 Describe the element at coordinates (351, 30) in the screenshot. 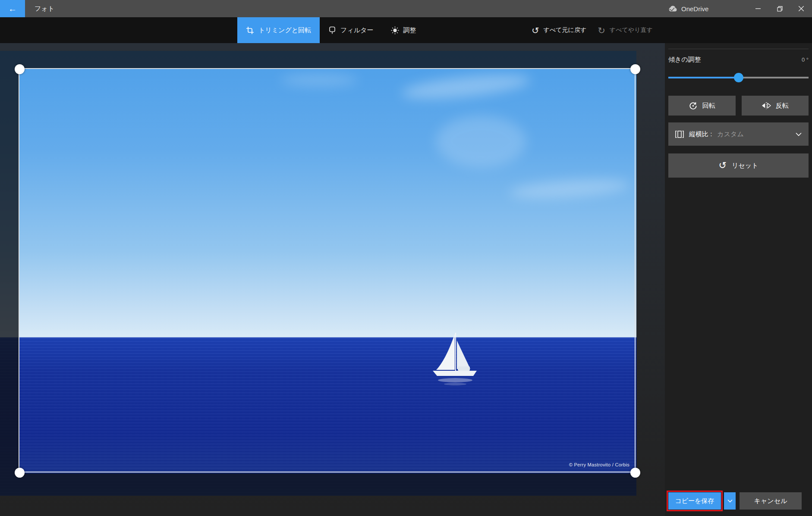

I see `tab-filters: フィルター` at that location.